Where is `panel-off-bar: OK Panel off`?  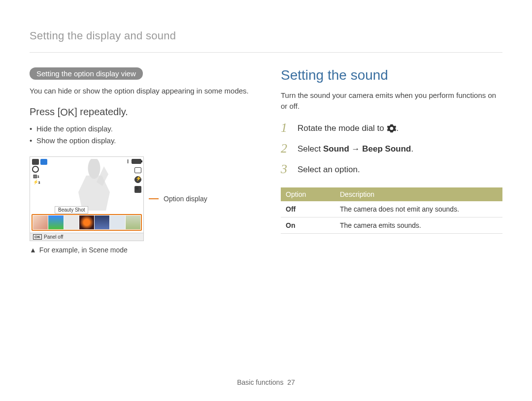
panel-off-bar: OK Panel off is located at coordinates (87, 237).